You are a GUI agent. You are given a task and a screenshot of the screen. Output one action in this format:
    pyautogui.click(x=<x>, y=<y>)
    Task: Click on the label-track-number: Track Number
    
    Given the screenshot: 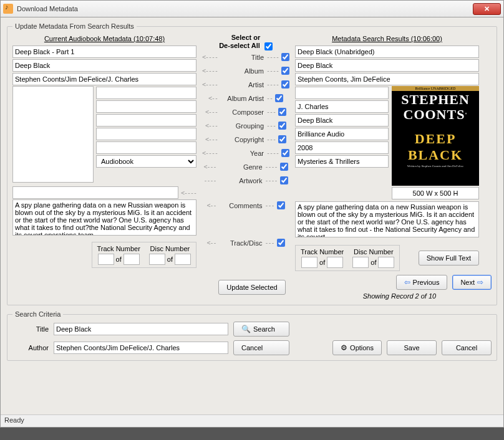 What is the action you would take?
    pyautogui.click(x=119, y=249)
    